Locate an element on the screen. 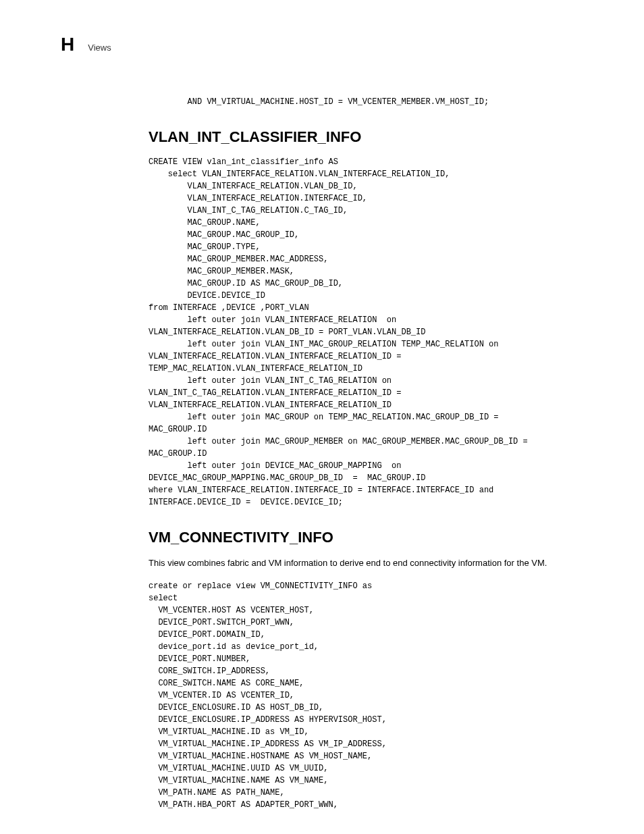 The image size is (644, 834). section-heading-vm: VM_CONNECTIVITY_INFO is located at coordinates (376, 538).